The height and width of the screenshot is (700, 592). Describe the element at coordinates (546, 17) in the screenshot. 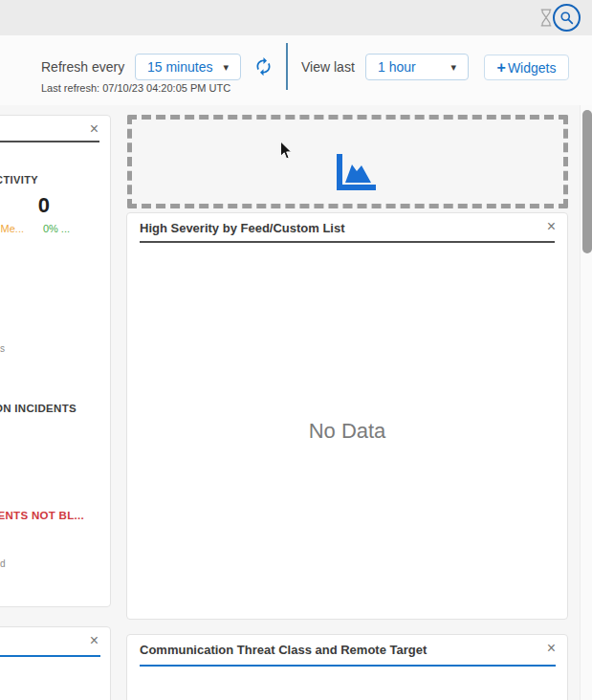

I see `hourglass-icon` at that location.